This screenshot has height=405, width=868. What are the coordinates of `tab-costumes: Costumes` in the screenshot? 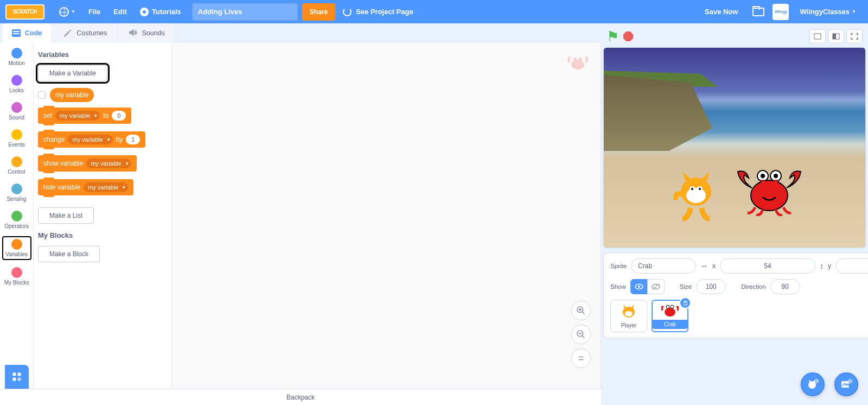 It's located at (85, 33).